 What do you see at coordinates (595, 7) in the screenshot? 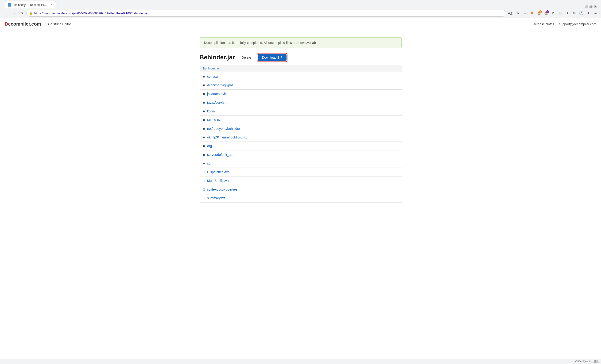
I see `close-button: ×` at bounding box center [595, 7].